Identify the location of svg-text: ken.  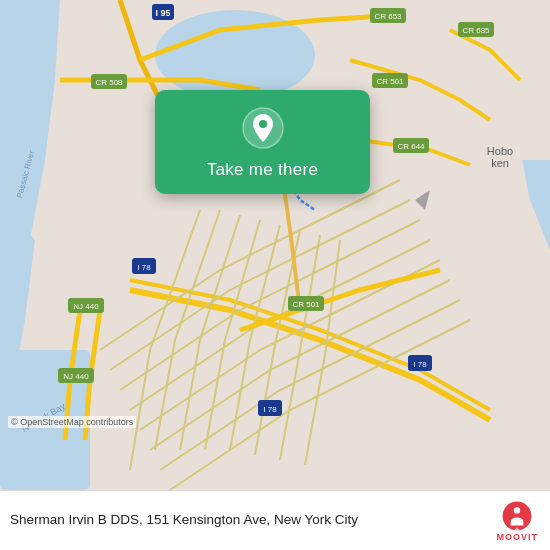
(500, 163).